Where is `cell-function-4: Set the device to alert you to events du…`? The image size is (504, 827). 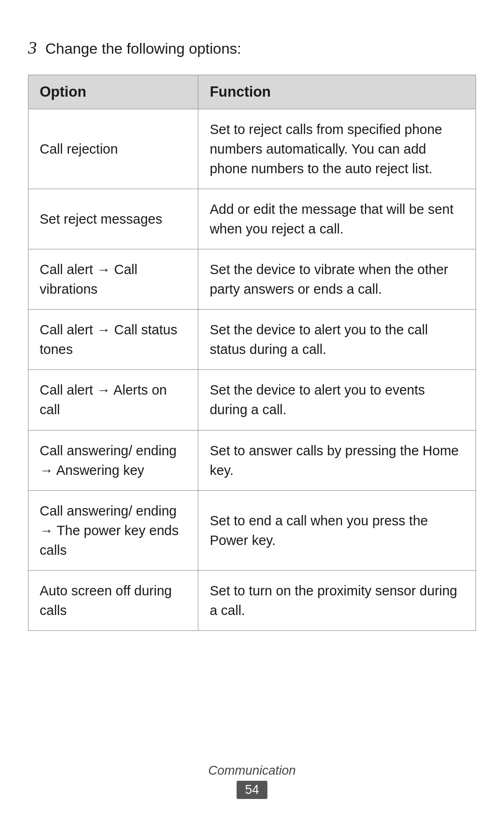
cell-function-4: Set the device to alert you to events du… is located at coordinates (337, 400).